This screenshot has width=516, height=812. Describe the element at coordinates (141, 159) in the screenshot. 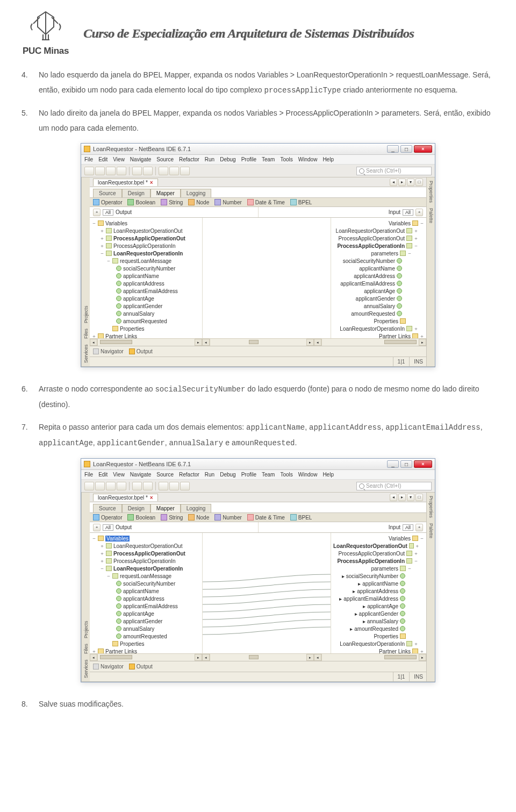

I see `menu-navigate: Navigate` at that location.